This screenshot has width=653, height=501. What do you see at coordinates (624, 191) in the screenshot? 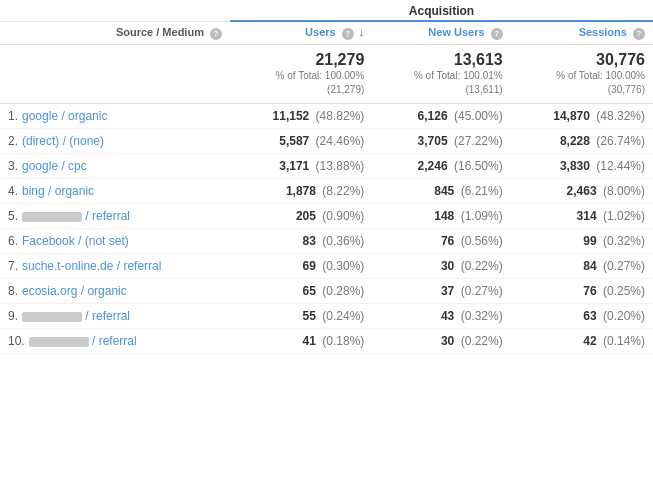
I see `sessions-pct: (8.00%)` at bounding box center [624, 191].